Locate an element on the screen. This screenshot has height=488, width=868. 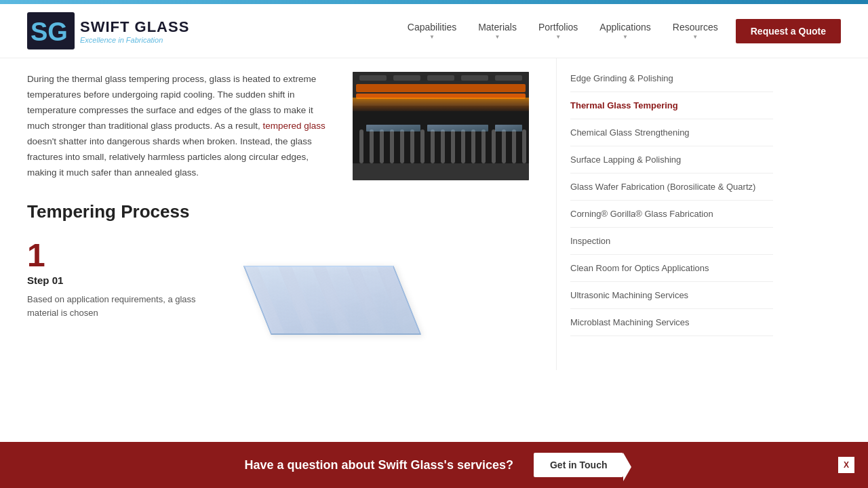
tempered-glass-link: tempered glass is located at coordinates (294, 126).